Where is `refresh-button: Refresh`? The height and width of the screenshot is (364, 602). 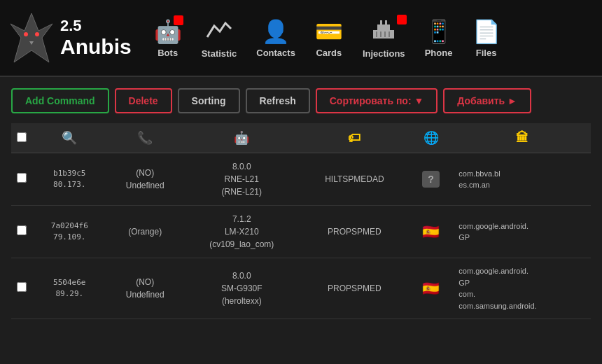
refresh-button: Refresh is located at coordinates (278, 101).